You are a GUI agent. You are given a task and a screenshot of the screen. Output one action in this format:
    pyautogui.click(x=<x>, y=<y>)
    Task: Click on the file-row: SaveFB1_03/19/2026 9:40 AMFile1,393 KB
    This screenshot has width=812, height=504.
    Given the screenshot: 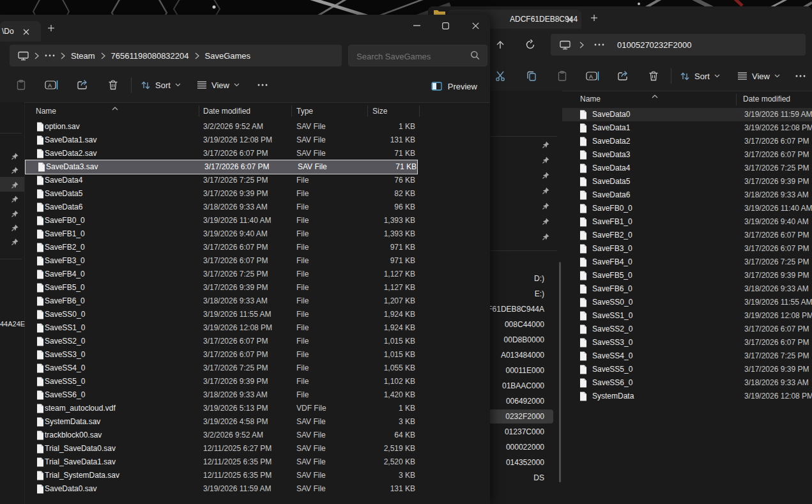 What is the action you would take?
    pyautogui.click(x=257, y=234)
    